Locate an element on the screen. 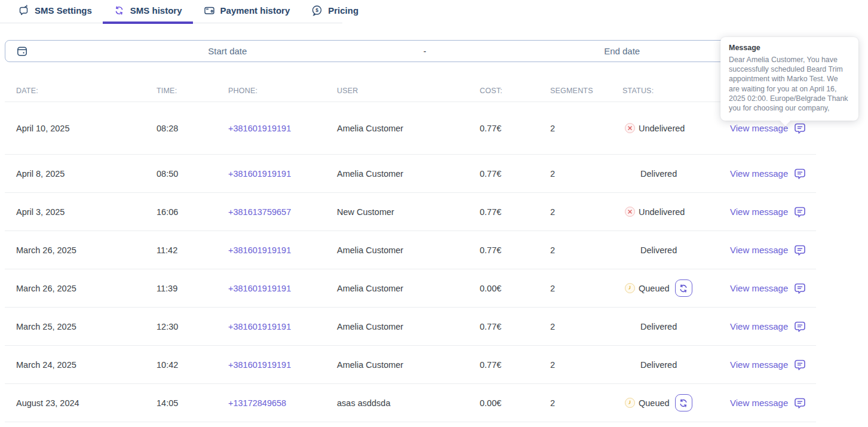 Image resolution: width=868 pixels, height=427 pixels. cell-time: 08:50 is located at coordinates (192, 174).